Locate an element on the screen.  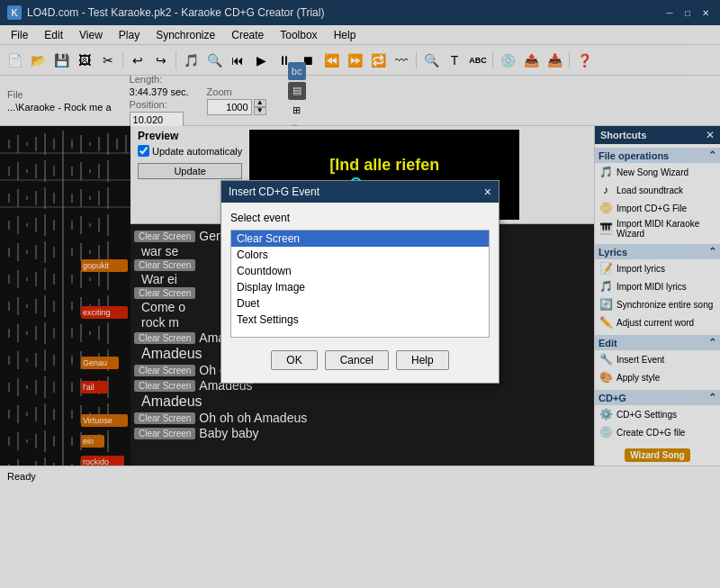
listbox-item-colors: Colors is located at coordinates (360, 255).